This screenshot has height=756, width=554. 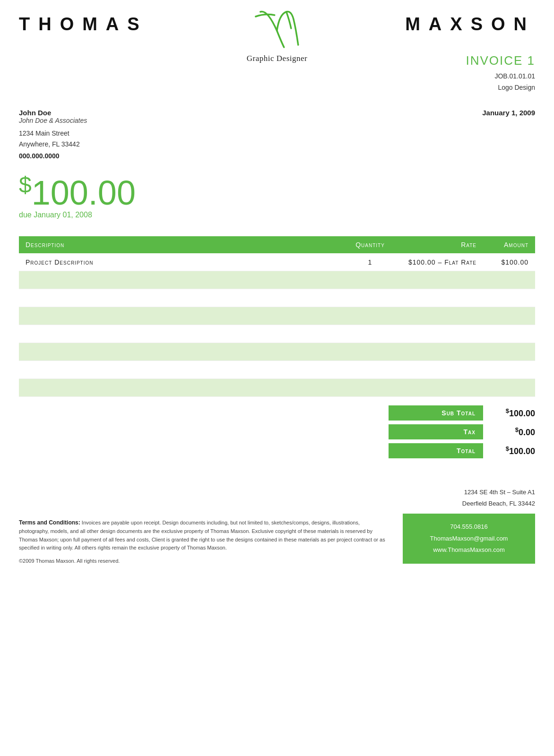 What do you see at coordinates (182, 245) in the screenshot?
I see `col-header-description: Description` at bounding box center [182, 245].